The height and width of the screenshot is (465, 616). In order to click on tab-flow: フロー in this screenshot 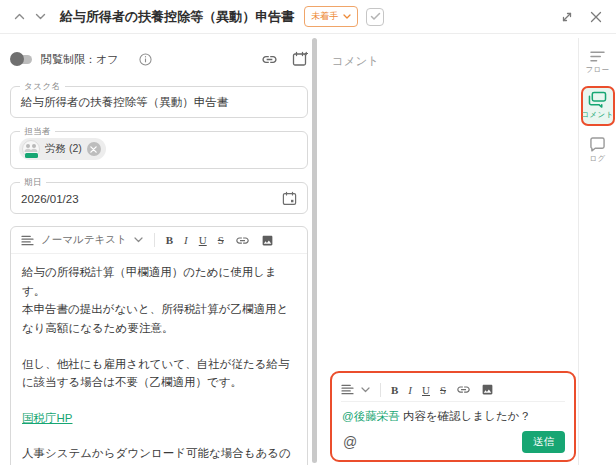, I will do `click(598, 62)`.